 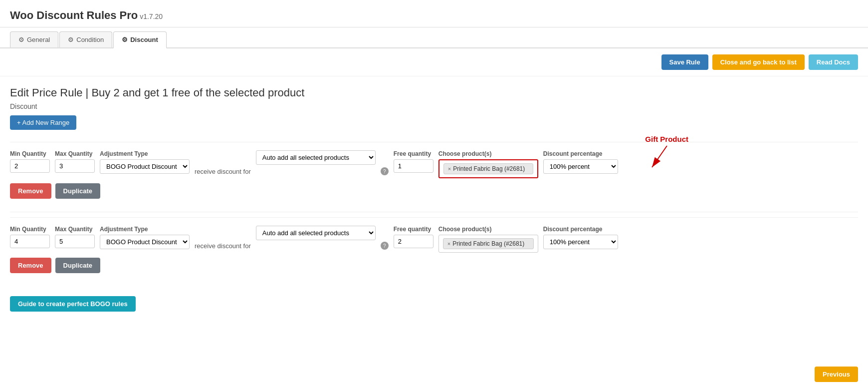 I want to click on product-tag-remove-2: ×, so click(x=449, y=244).